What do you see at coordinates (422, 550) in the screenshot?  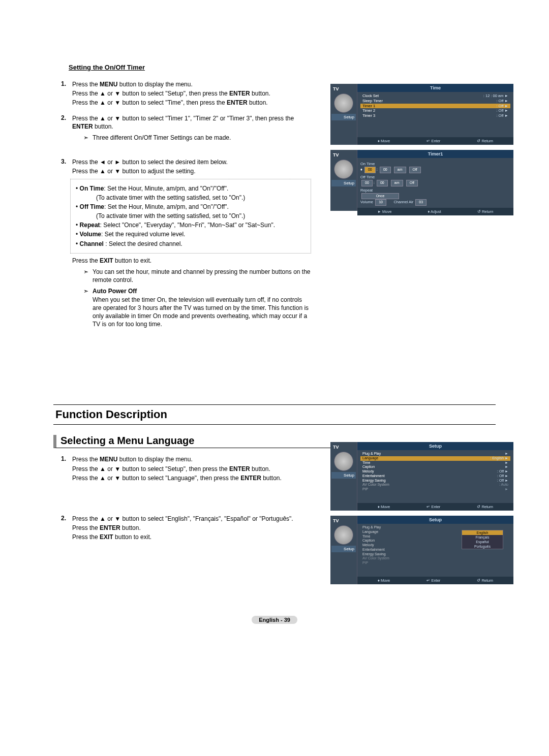 I see `osd-setup-language-dropdown: TV Setup Setup Plug & Play Language Time…` at bounding box center [422, 550].